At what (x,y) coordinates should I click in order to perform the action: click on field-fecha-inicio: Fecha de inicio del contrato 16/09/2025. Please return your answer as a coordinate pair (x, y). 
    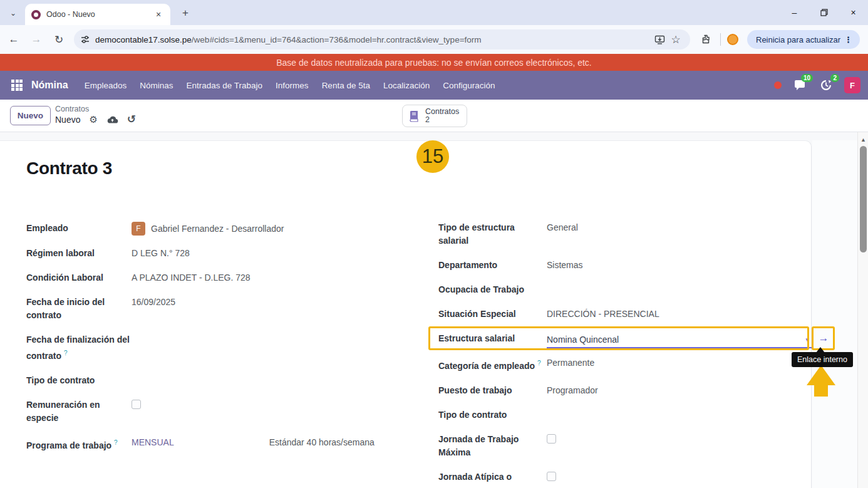
    Looking at the image, I should click on (220, 309).